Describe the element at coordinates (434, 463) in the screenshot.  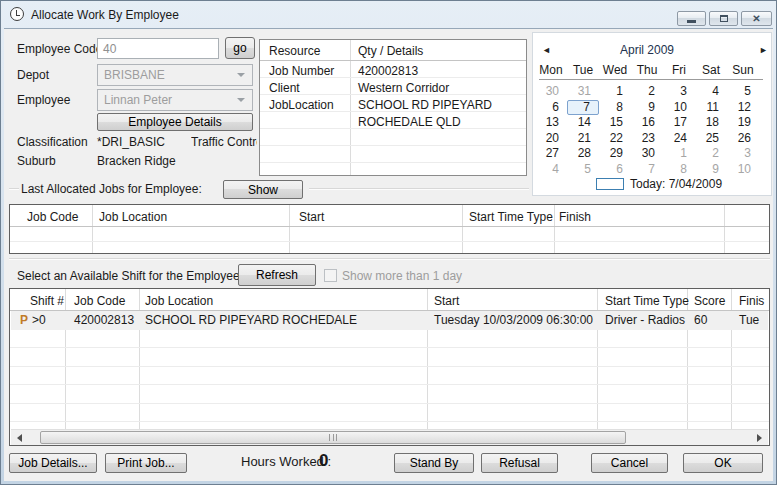
I see `stand-by-label: Stand By` at that location.